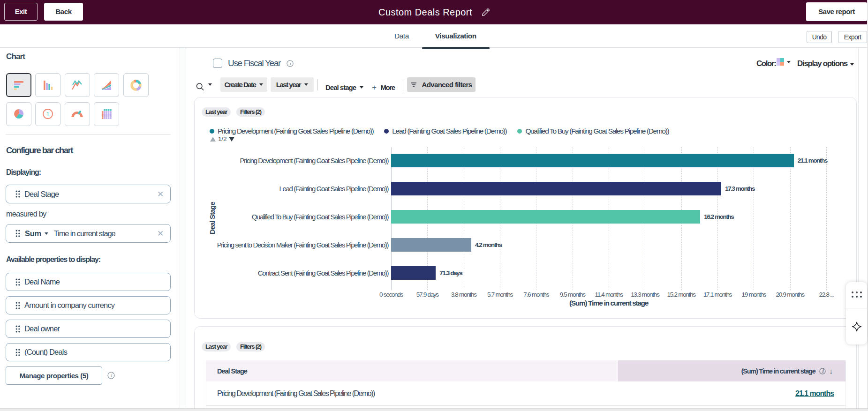 The width and height of the screenshot is (868, 411). Describe the element at coordinates (88, 352) in the screenshot. I see `property-field-count-deals: (Count) Deals` at that location.